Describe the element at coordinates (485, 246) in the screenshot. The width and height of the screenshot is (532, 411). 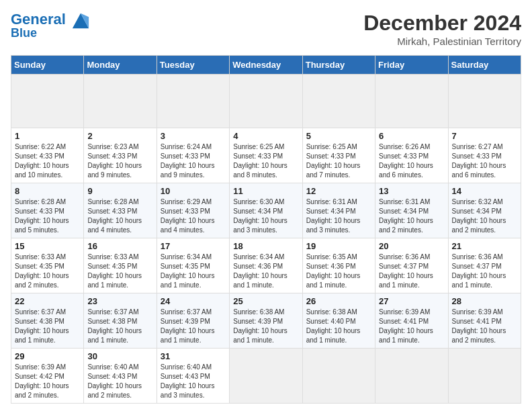
I see `day-number: 21` at that location.